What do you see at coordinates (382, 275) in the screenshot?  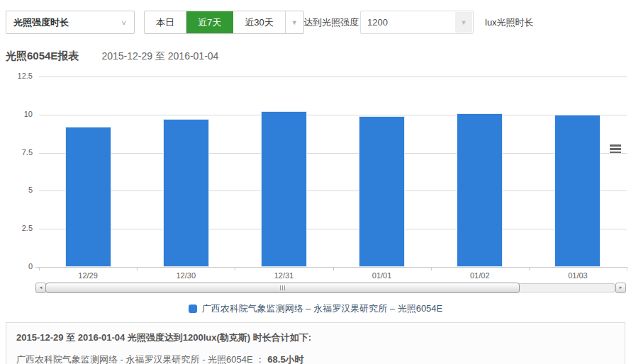 I see `x-axis-label: 01/01` at bounding box center [382, 275].